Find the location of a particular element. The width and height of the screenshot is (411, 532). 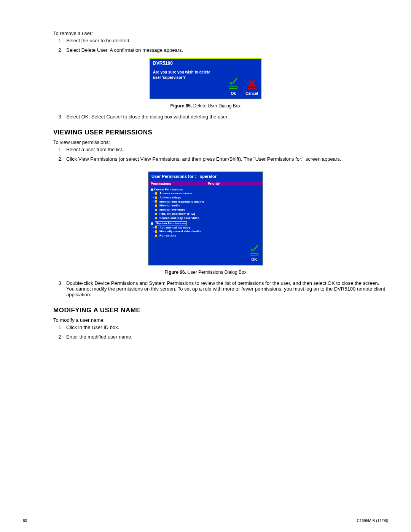

cancel-button: Cancel is located at coordinates (252, 88).